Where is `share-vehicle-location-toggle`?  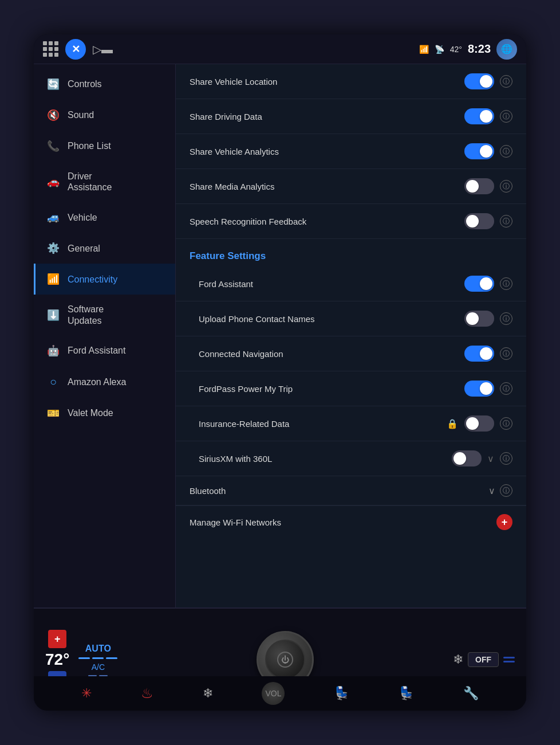
share-vehicle-location-toggle is located at coordinates (479, 81).